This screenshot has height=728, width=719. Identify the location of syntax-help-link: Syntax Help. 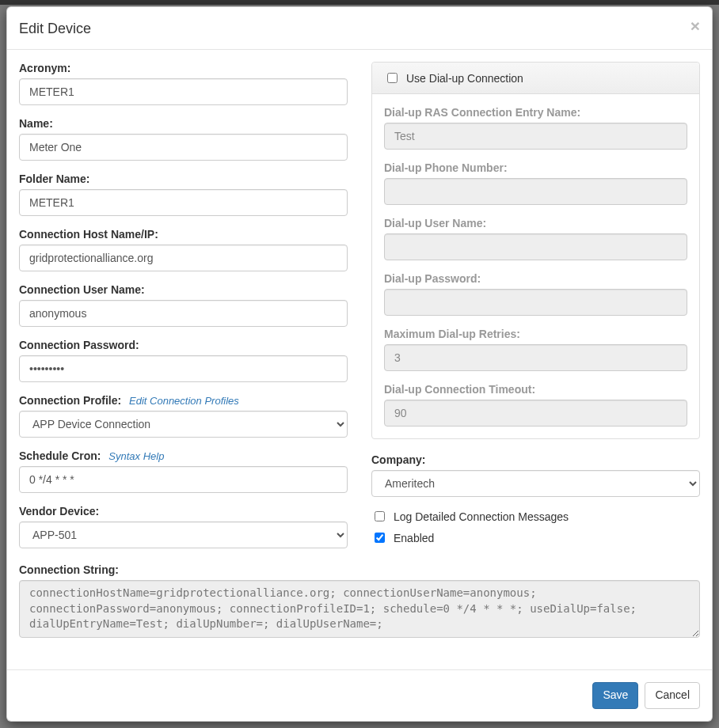
(136, 456).